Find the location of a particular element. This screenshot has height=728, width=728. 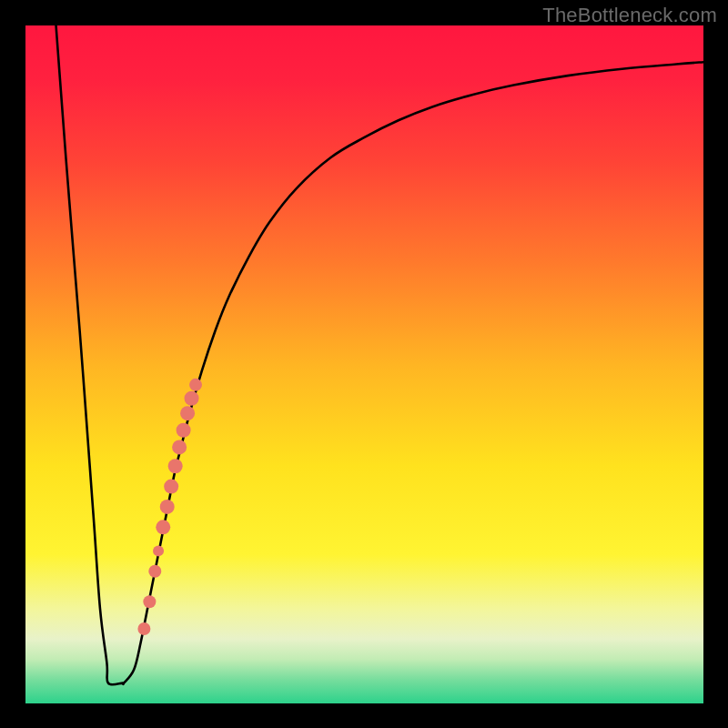

watermark-text: TheBottleneck.com is located at coordinates (630, 15).